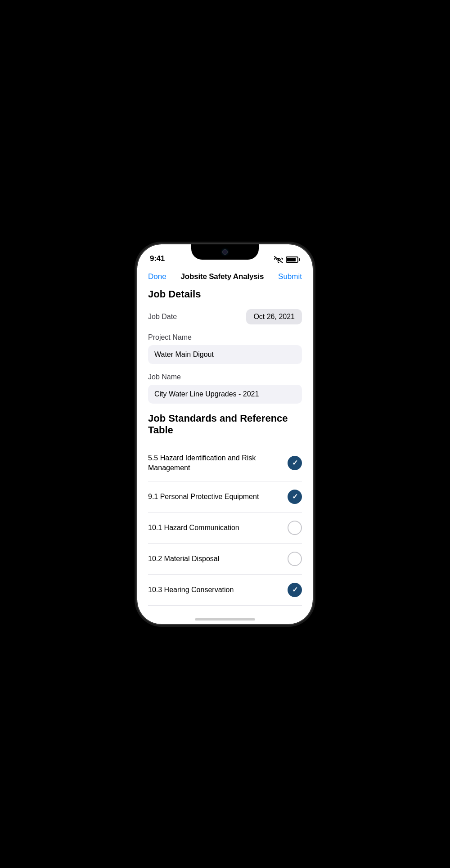  I want to click on project-name-block: Project Name, so click(225, 349).